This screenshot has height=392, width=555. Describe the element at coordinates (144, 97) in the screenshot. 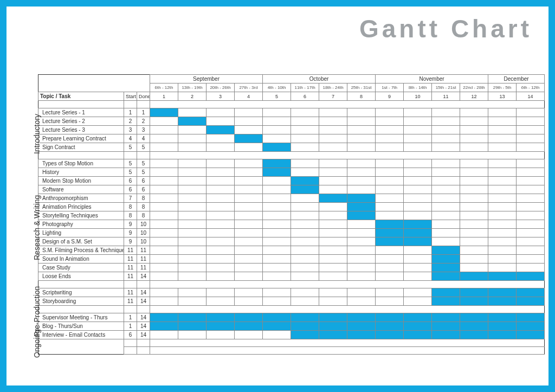

I see `done-column-header: Done` at that location.